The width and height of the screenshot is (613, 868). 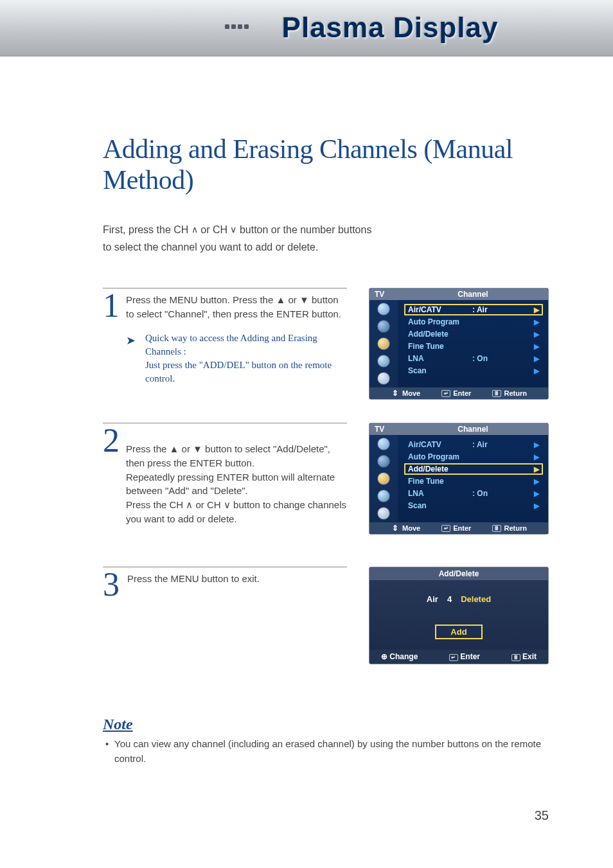 I want to click on step-1: 1 Press the MENU button. Press the ▲ or …, so click(x=225, y=337).